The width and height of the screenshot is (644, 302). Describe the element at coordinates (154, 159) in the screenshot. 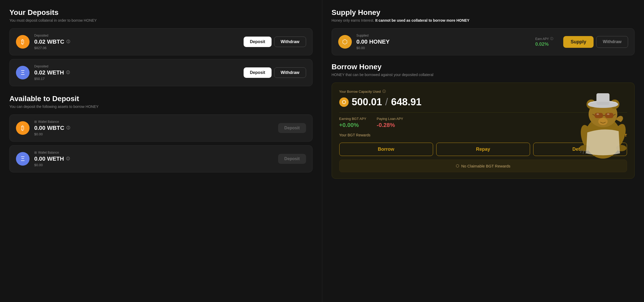

I see `weth-available-info: ⊞ Wallet Balance 0.00 WETH ⓘ $0.00` at that location.